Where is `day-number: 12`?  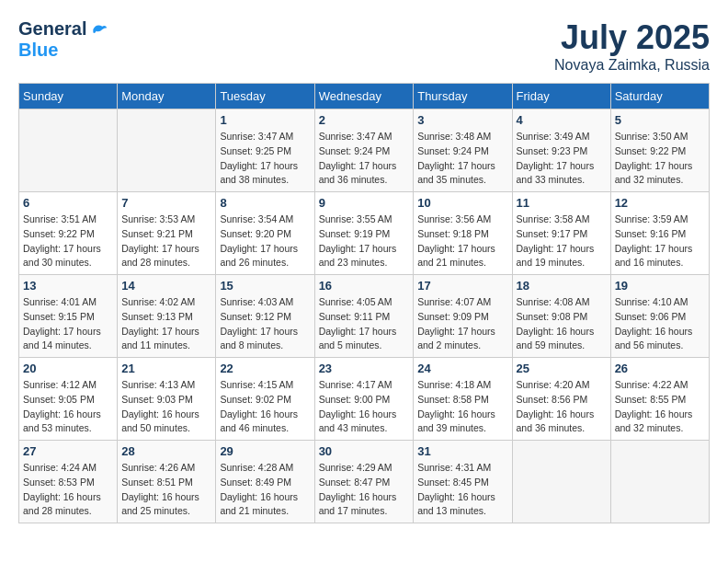
day-number: 12 is located at coordinates (660, 202).